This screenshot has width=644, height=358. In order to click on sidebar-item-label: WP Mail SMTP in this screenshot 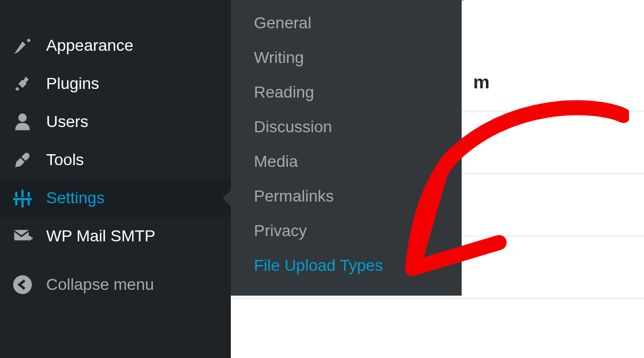, I will do `click(100, 236)`.